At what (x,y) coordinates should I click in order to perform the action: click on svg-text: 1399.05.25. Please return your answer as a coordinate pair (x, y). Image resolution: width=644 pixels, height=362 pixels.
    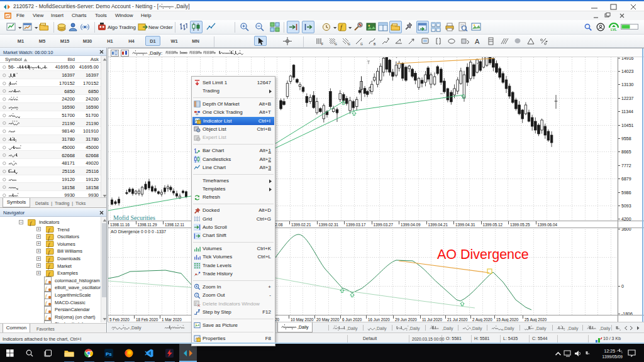
    Looking at the image, I should click on (520, 225).